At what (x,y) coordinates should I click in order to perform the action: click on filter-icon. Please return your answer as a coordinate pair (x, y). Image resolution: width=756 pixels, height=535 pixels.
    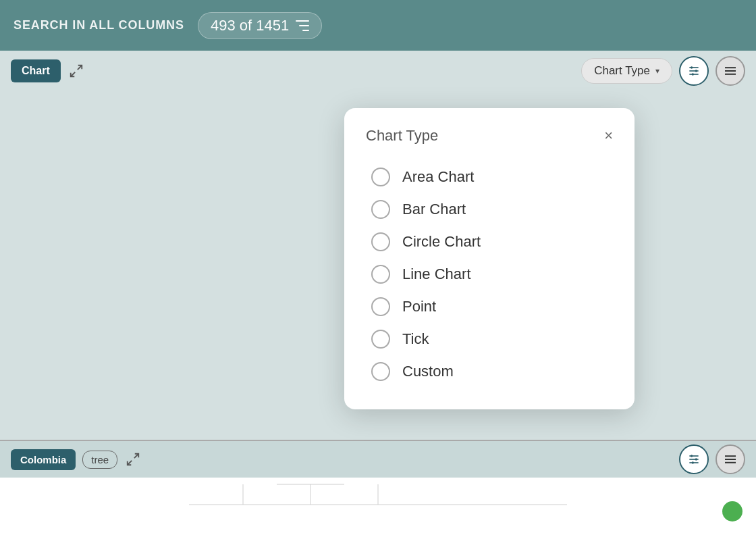
    Looking at the image, I should click on (302, 26).